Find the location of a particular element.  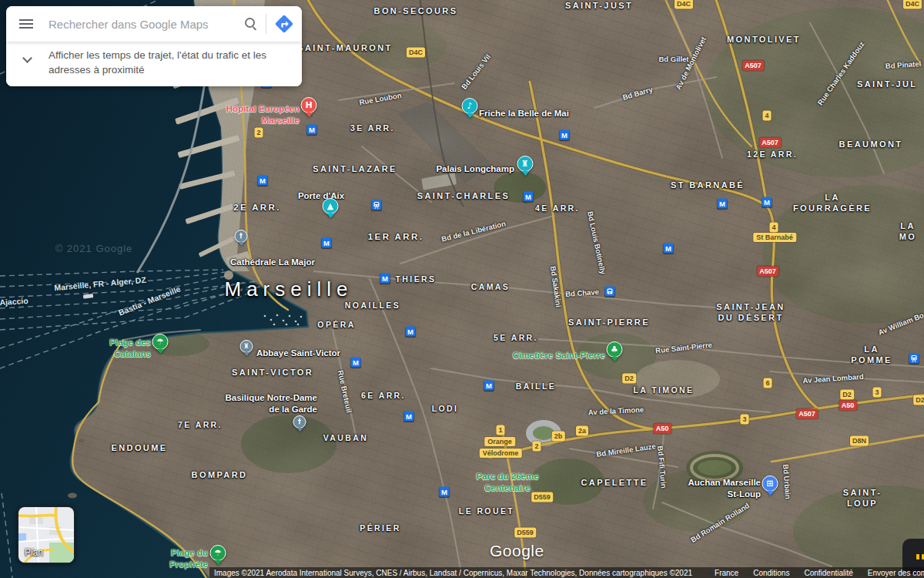

road-label: Bd Barry is located at coordinates (638, 93).